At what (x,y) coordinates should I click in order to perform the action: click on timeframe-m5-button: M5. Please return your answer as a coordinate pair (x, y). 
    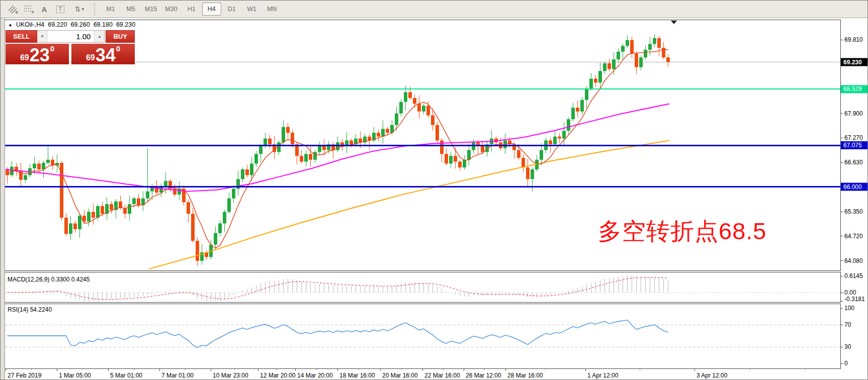
    Looking at the image, I should click on (131, 9).